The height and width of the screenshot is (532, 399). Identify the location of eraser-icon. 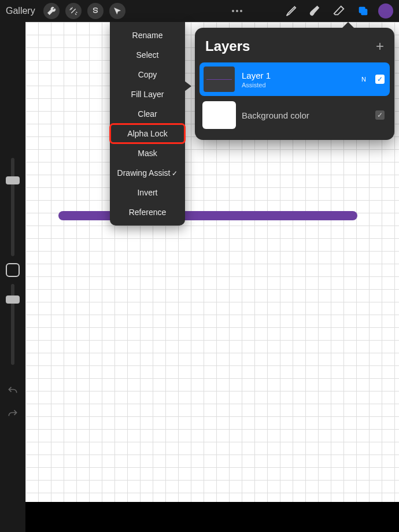
(339, 11).